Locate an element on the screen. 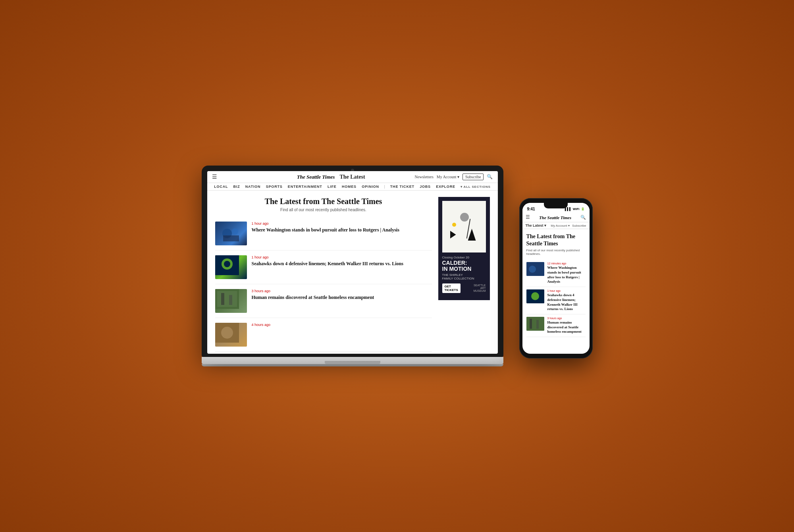 This screenshot has width=794, height=532. phone-article-item: 3 hours ago Human remains discovered at … is located at coordinates (556, 326).